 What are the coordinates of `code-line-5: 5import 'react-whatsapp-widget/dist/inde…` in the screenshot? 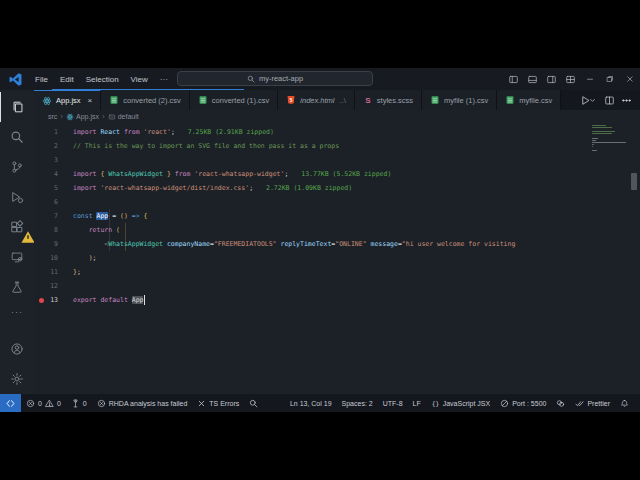 It's located at (313, 188).